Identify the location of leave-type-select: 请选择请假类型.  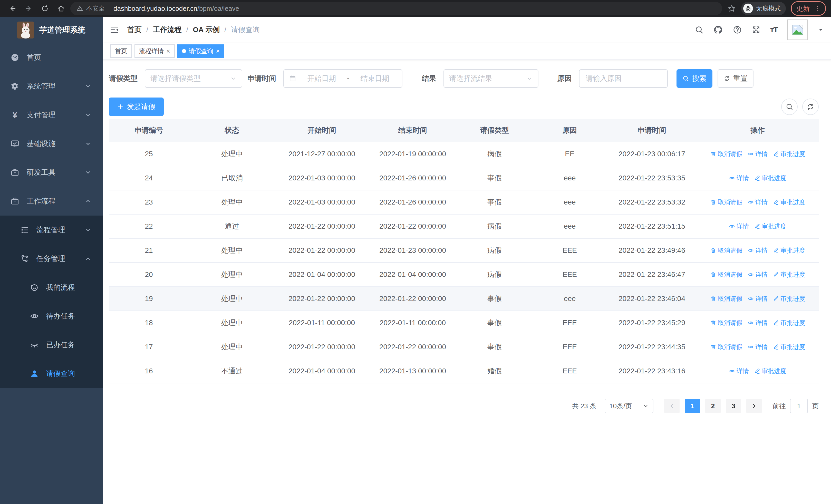
(194, 79).